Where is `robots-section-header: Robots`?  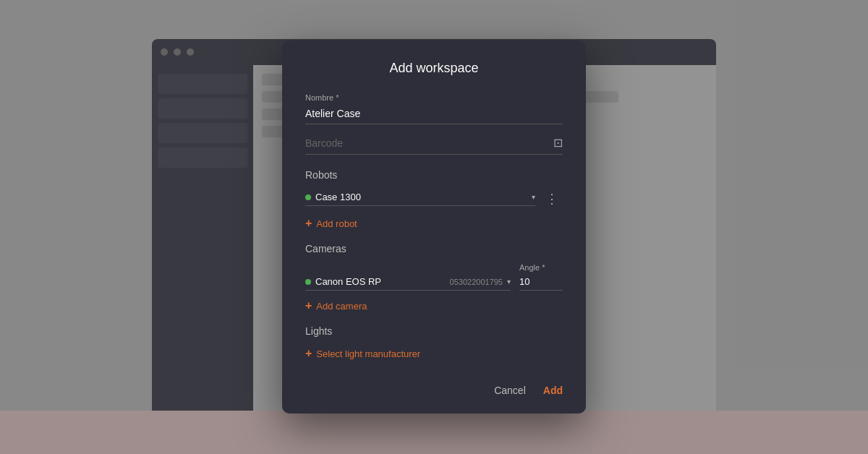
robots-section-header: Robots is located at coordinates (434, 175).